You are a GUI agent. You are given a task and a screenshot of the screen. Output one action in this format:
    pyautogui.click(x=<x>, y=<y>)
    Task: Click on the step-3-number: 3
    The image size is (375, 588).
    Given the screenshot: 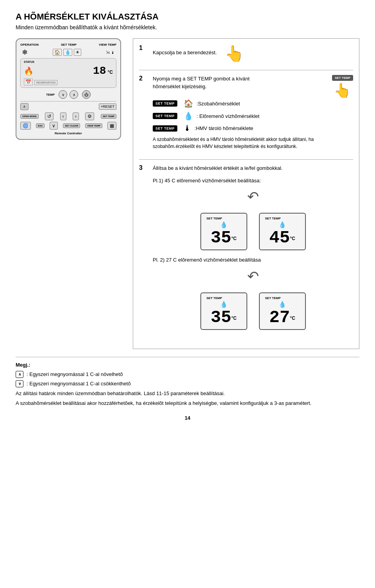 What is the action you would take?
    pyautogui.click(x=143, y=250)
    